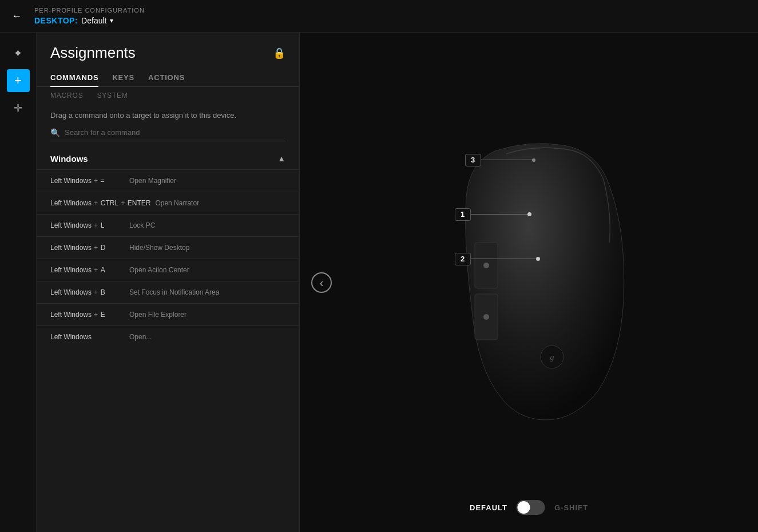 This screenshot has height=532, width=758. Describe the element at coordinates (168, 225) in the screenshot. I see `list-item: Left Windows + L Lock PC` at that location.